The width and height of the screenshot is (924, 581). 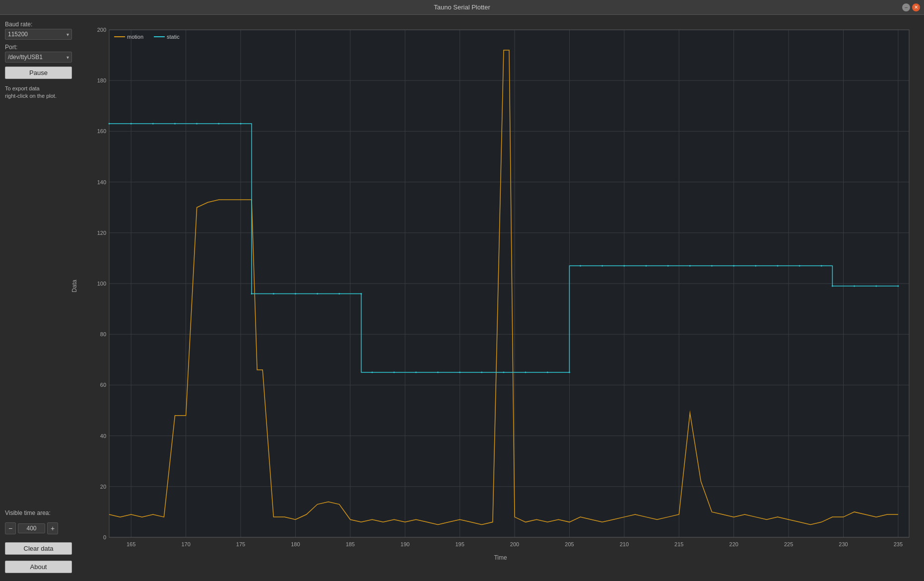 What do you see at coordinates (39, 298) in the screenshot?
I see `sidebar: Baud rate: 115200 9600 19200 38400 57600…` at bounding box center [39, 298].